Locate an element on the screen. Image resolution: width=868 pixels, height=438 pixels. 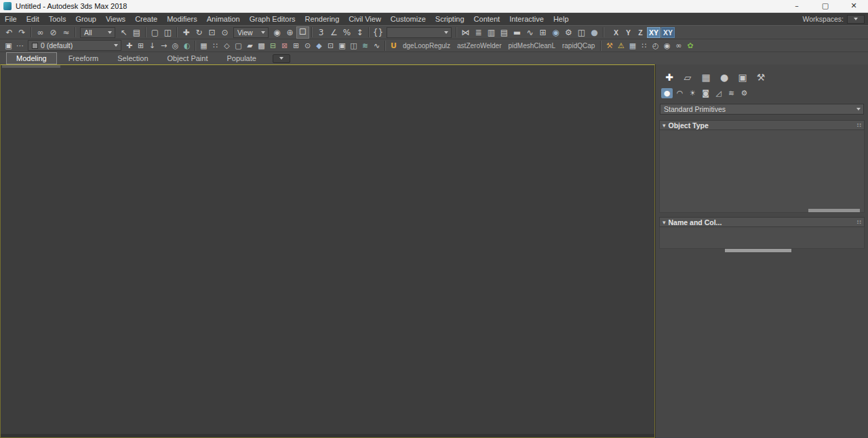
selection-filter-dropdown: All is located at coordinates (98, 33).